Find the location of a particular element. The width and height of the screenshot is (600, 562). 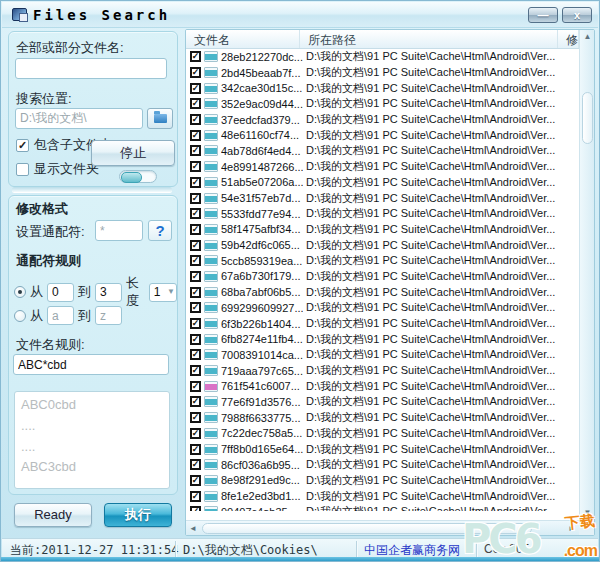

minimize-button: — is located at coordinates (543, 15).